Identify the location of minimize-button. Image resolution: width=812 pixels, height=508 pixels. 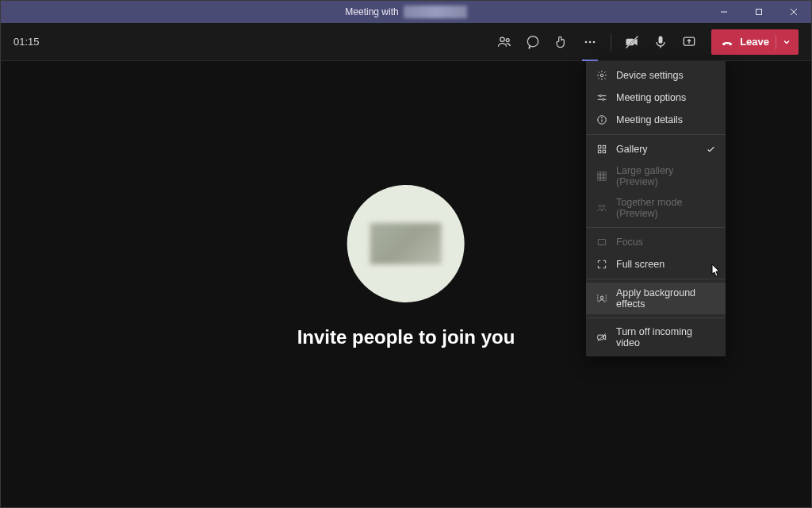
(724, 12).